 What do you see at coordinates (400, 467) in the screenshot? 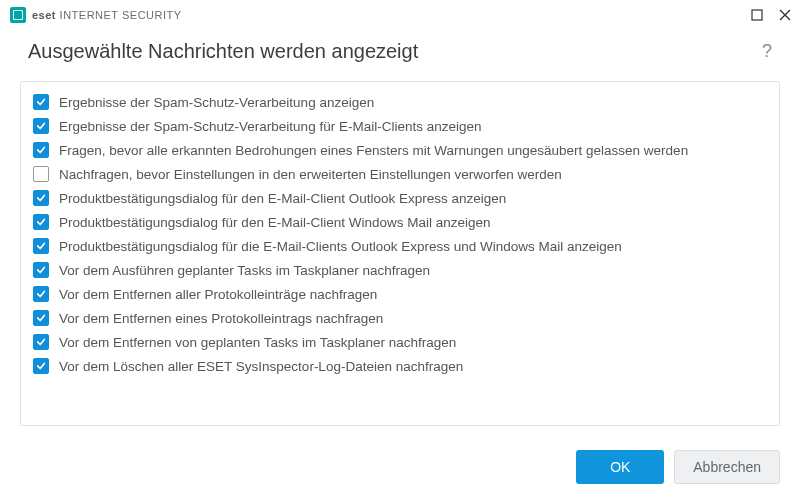
I see `dialog-footer: OK Abbrechen` at bounding box center [400, 467].